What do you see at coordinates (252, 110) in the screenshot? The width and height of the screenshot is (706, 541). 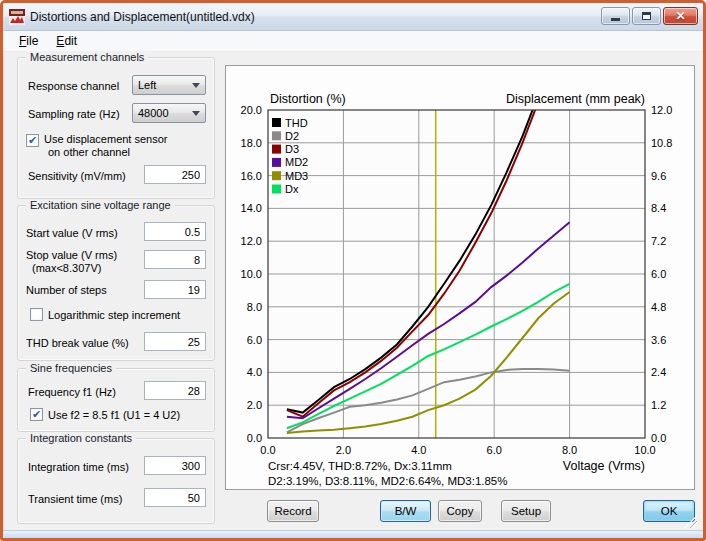 I see `left-tick-label: 20.0` at bounding box center [252, 110].